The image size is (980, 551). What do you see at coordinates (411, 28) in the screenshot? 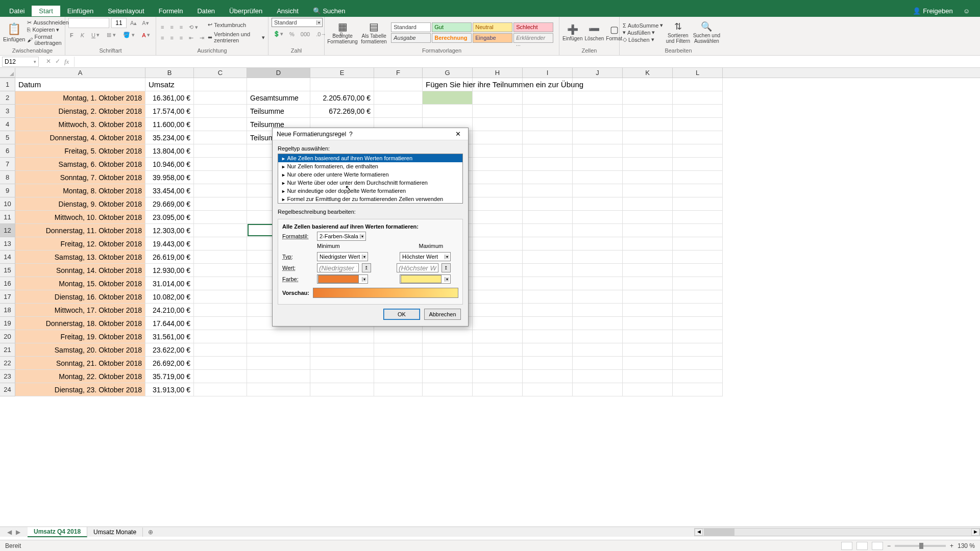
I see `style-standard: Standard` at bounding box center [411, 28].